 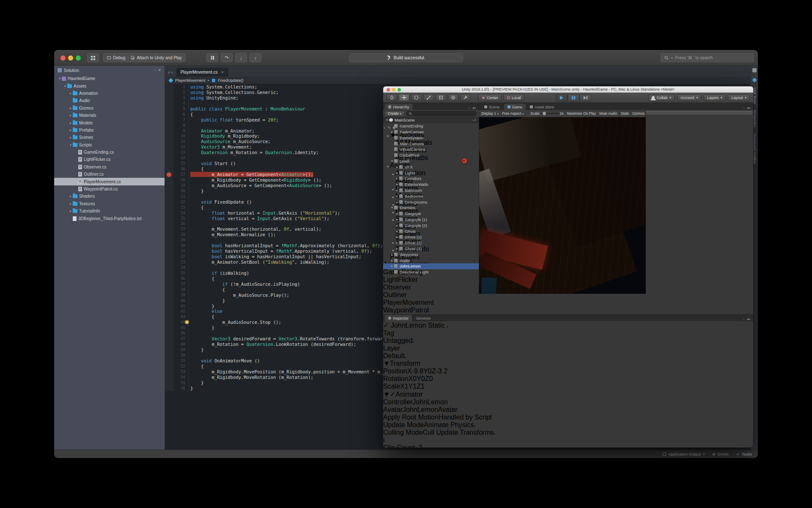 What do you see at coordinates (159, 70) in the screenshot?
I see `close-pad-icon: ✕` at bounding box center [159, 70].